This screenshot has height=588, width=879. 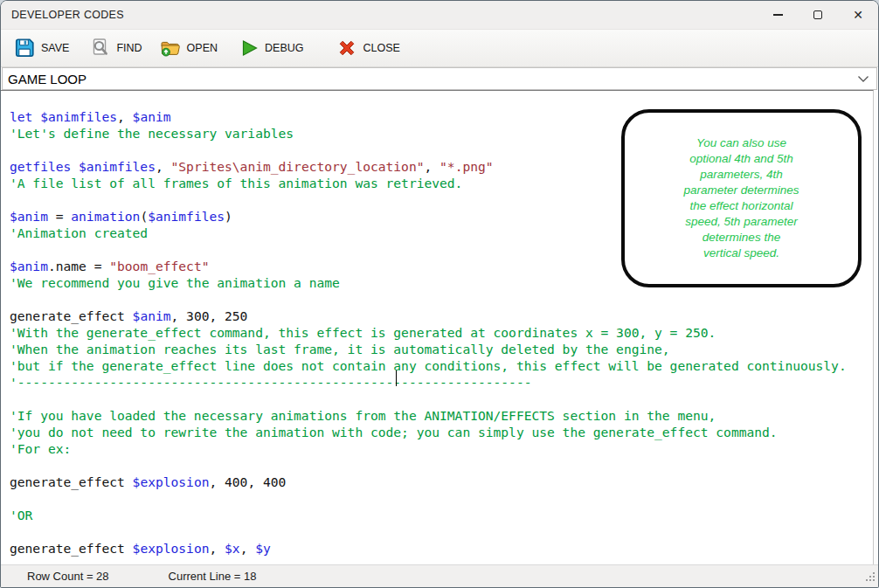 What do you see at coordinates (247, 482) in the screenshot?
I see `code-segment: , 400, 400` at bounding box center [247, 482].